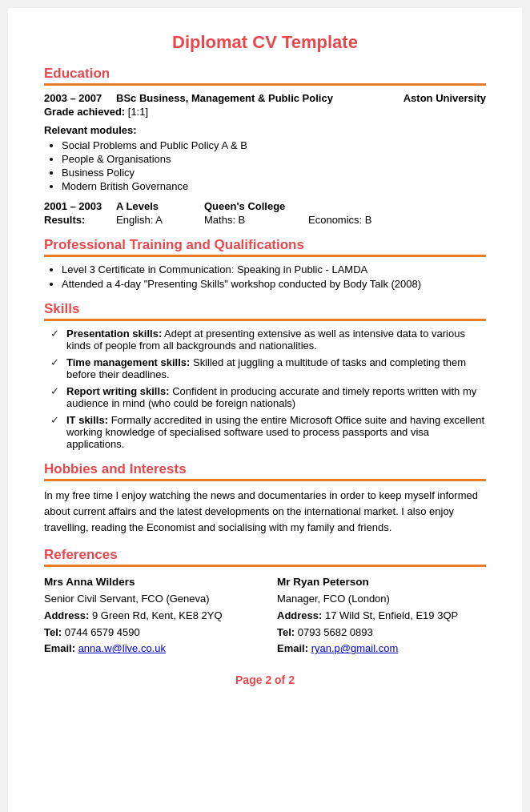  What do you see at coordinates (274, 173) in the screenshot?
I see `list-item: Business Policy` at bounding box center [274, 173].